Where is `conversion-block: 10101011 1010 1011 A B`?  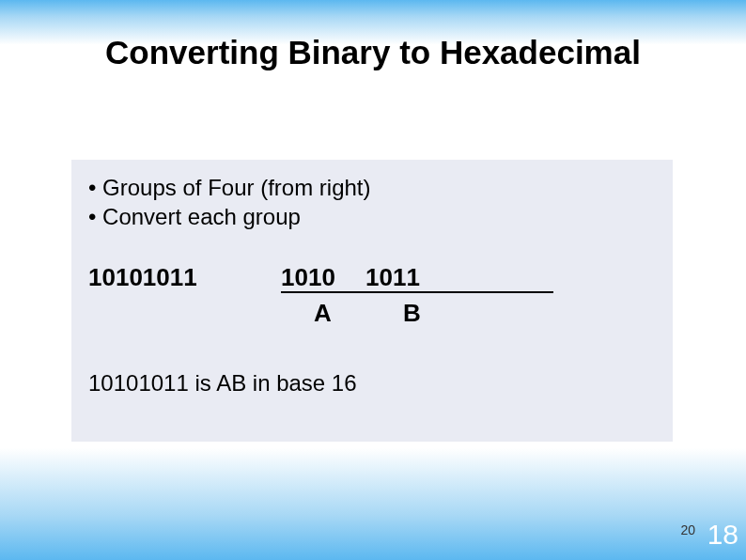
conversion-block: 10101011 1010 1011 A B is located at coordinates (372, 297).